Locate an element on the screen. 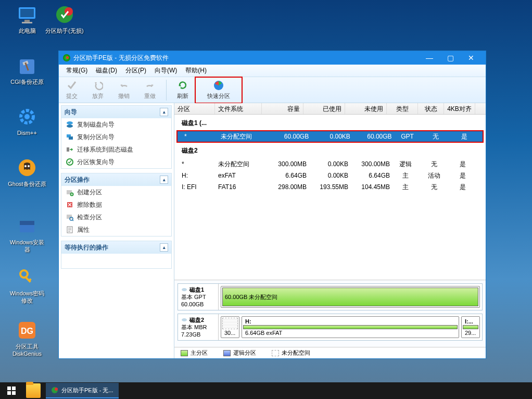  table-header: 分区 文件系统 容量 已使用 未使用 类型 状态 4KB对齐 is located at coordinates (330, 109).